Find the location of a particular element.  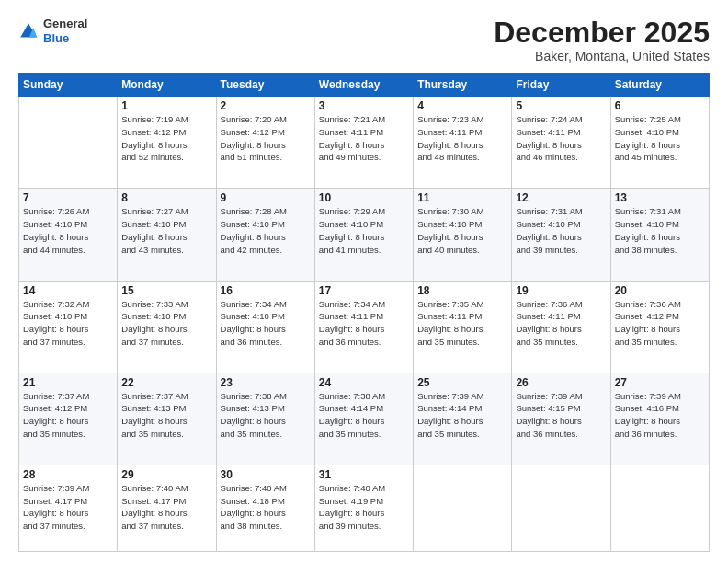

cell-day-number: 13 is located at coordinates (660, 198).